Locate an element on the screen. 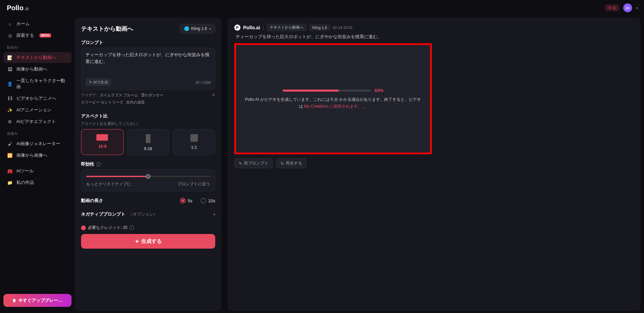  home-icon: ⌂ is located at coordinates (10, 24).